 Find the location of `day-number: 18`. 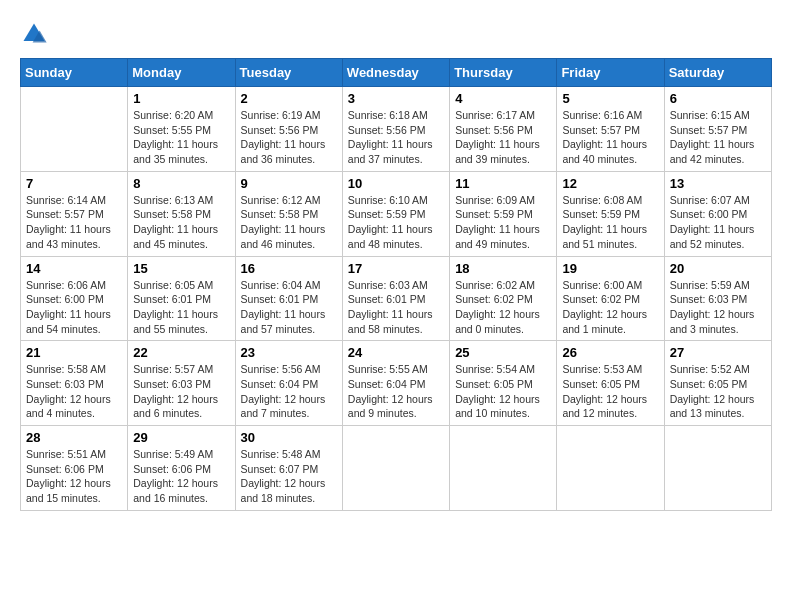

day-number: 18 is located at coordinates (503, 268).